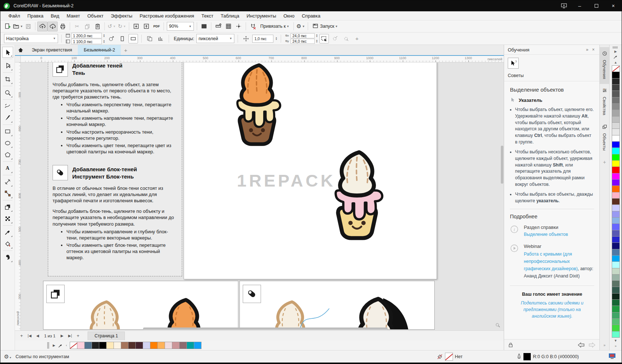  I want to click on palette-color-none, so click(616, 69).